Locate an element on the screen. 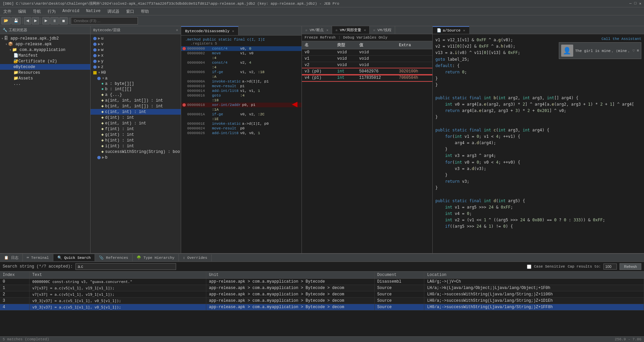 The height and width of the screenshot is (342, 644). tree-item-apk: ▾ 📦 app-release.apk is located at coordinates (45, 44).